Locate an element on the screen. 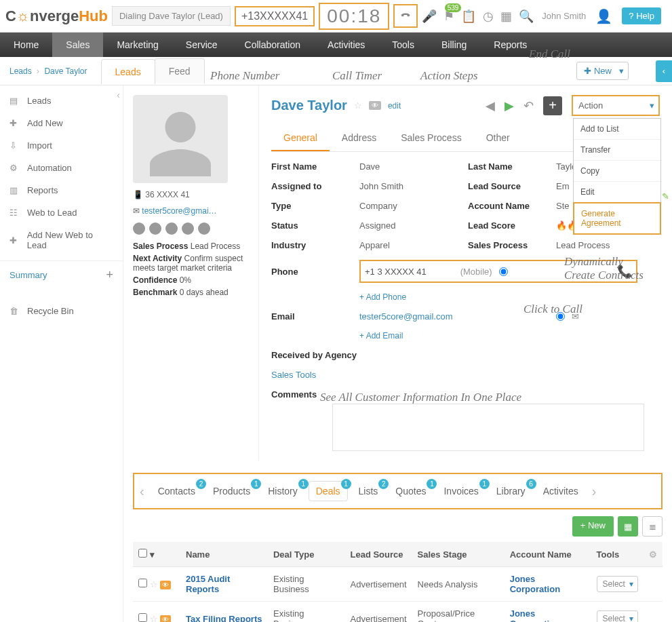 The image size is (672, 622). nav-service: Service is located at coordinates (202, 45).